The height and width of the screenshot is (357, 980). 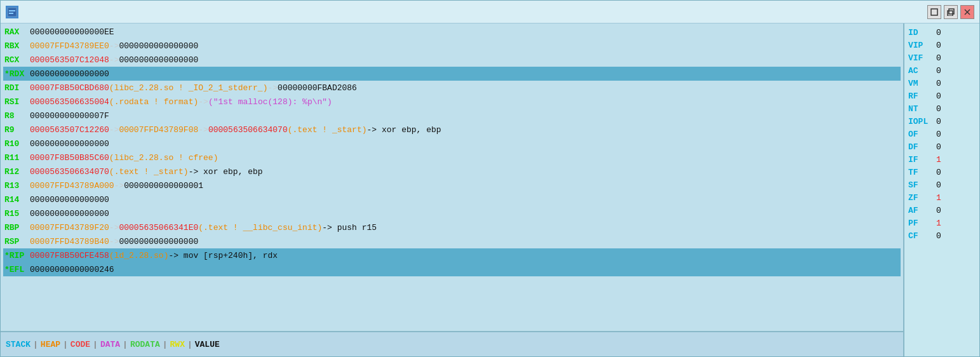 What do you see at coordinates (159, 130) in the screenshot?
I see `register-value: 00007FFD43789F08` at bounding box center [159, 130].